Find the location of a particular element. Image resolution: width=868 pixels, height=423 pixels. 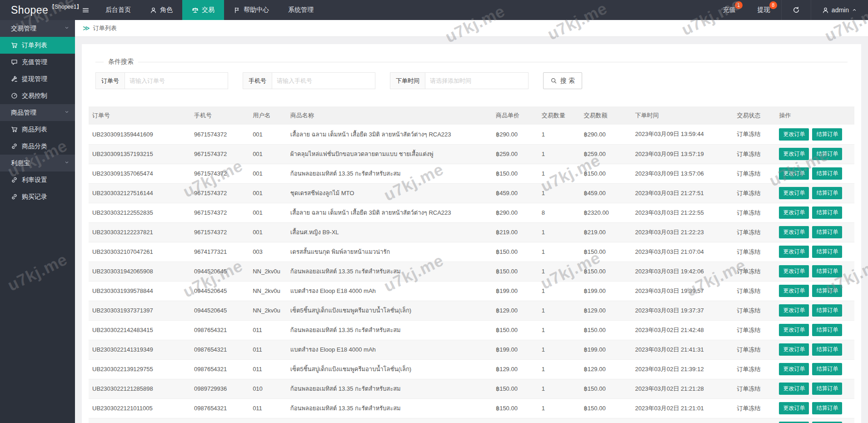

order-time-input is located at coordinates (477, 81).